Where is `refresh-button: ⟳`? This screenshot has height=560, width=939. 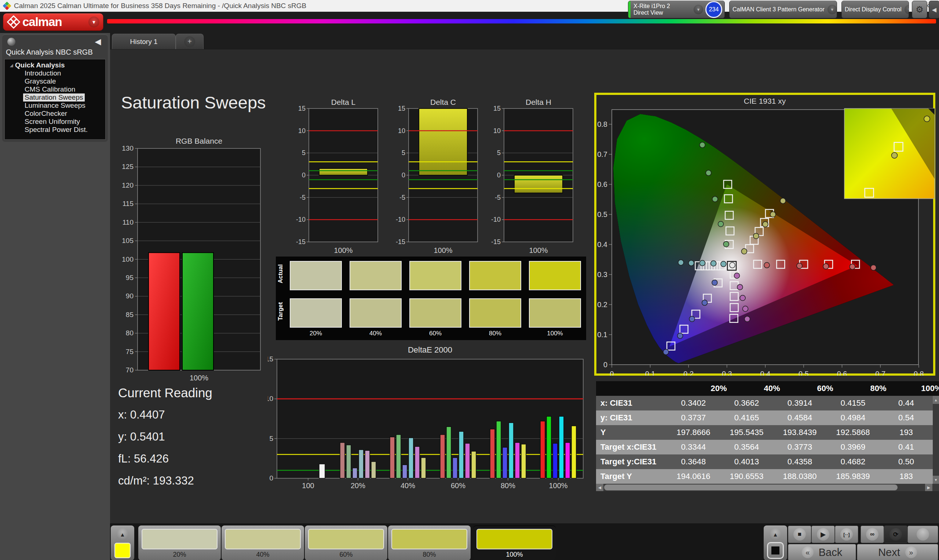 refresh-button: ⟳ is located at coordinates (896, 534).